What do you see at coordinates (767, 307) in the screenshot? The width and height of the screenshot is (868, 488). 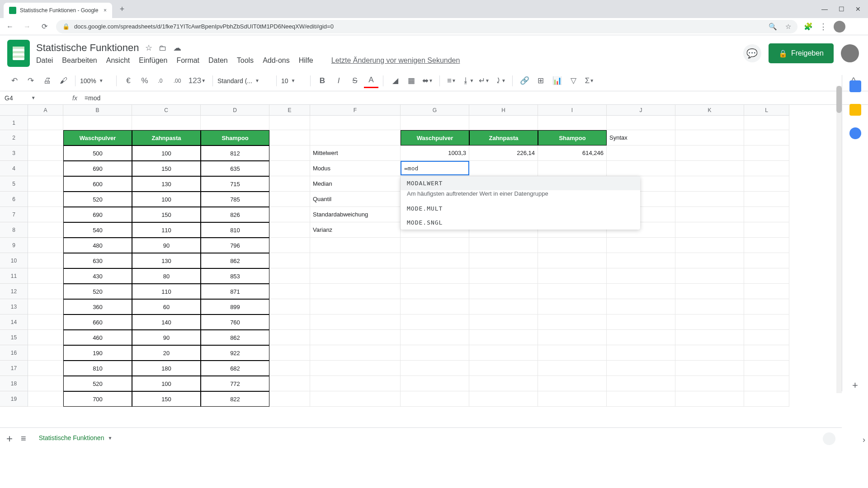 I see `cell-L13` at bounding box center [767, 307].